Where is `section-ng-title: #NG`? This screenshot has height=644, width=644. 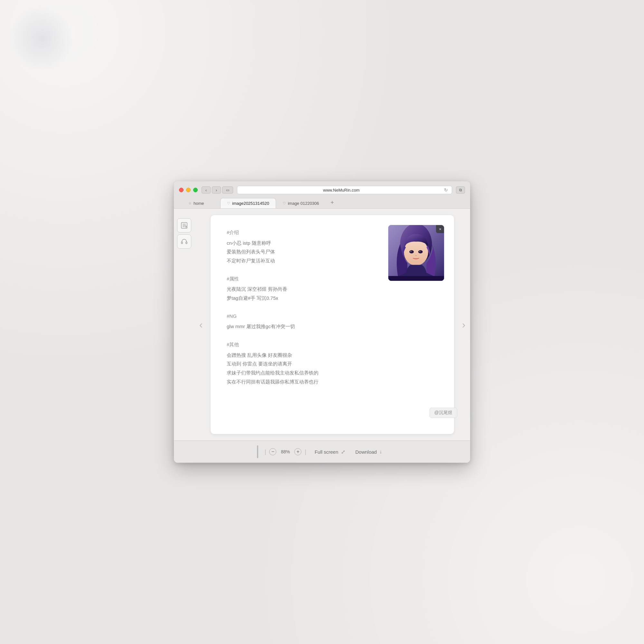
section-ng-title: #NG is located at coordinates (332, 316).